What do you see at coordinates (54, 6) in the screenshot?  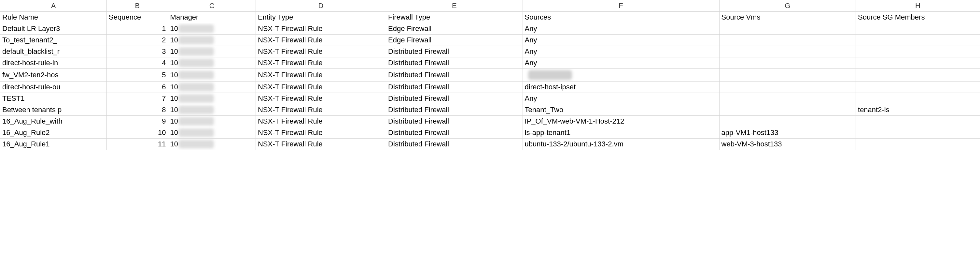 I see `col-header-a: A` at bounding box center [54, 6].